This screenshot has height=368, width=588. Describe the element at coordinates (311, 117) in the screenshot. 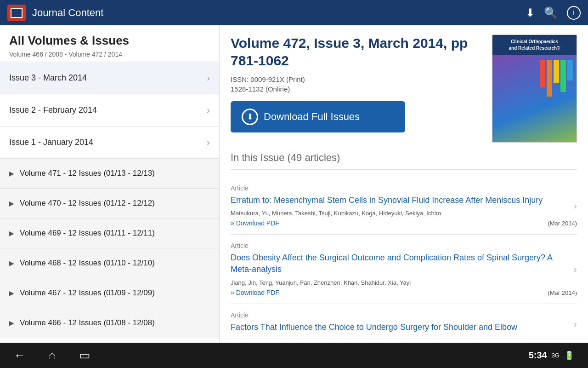

I see `download-button-label: Download Full Issues` at that location.